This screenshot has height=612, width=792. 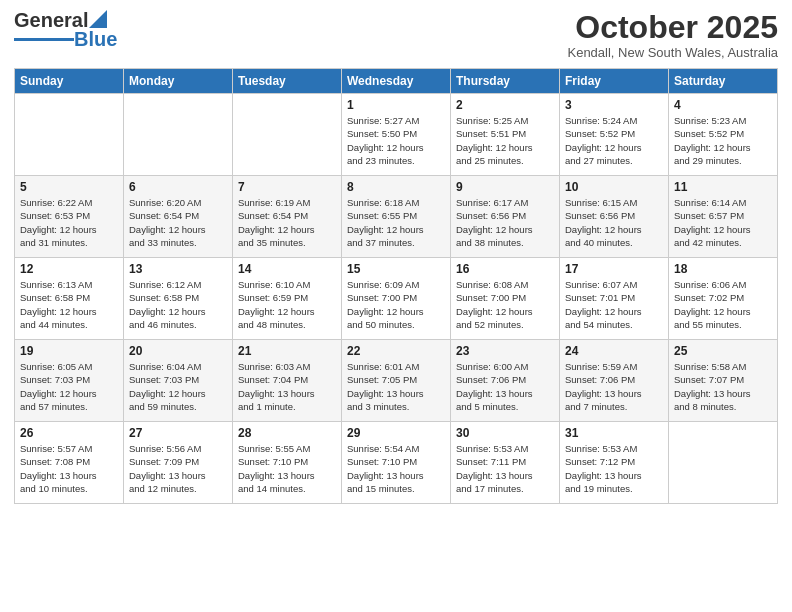 What do you see at coordinates (614, 187) in the screenshot?
I see `day-number: 10` at bounding box center [614, 187].